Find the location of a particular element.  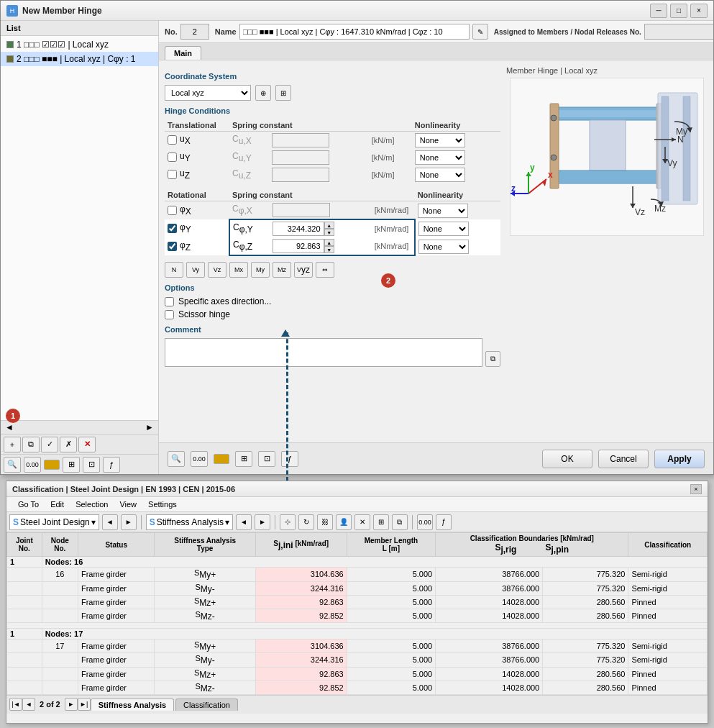

tab-classification: Classification is located at coordinates (207, 705).